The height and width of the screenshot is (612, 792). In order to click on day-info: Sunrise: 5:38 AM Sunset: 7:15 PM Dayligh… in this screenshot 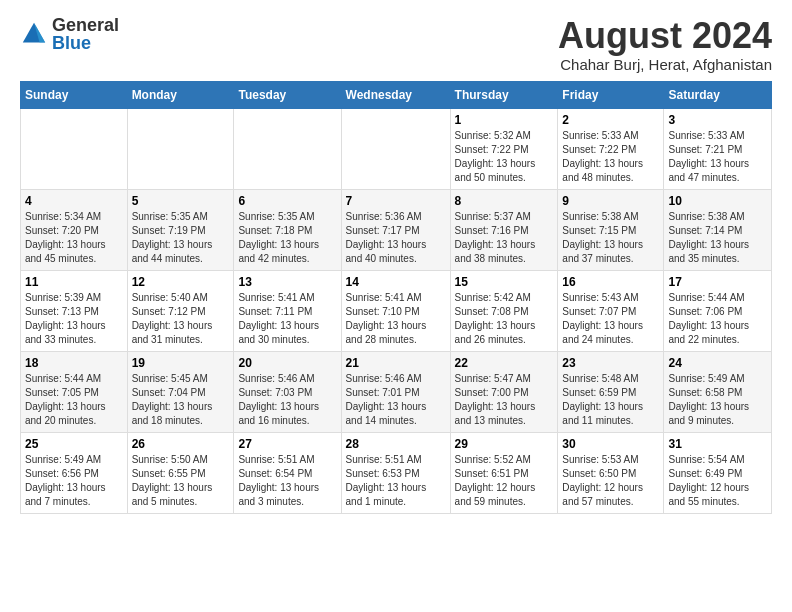, I will do `click(610, 238)`.